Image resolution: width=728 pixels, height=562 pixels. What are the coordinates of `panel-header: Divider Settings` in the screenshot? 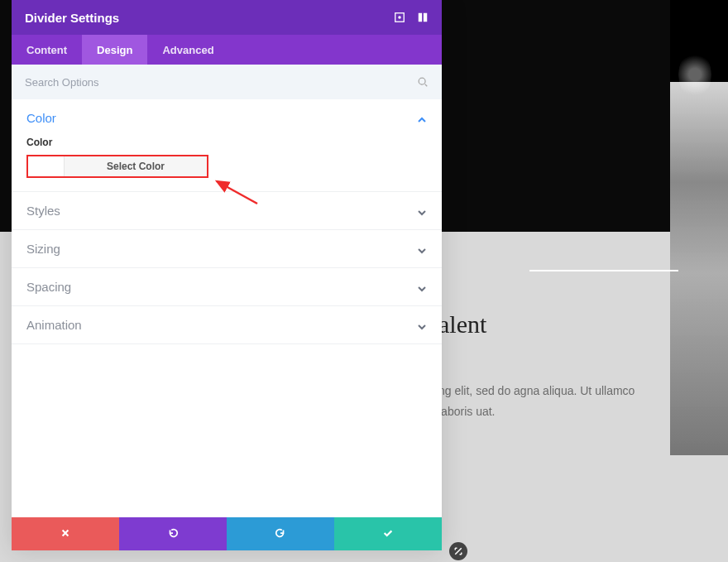 It's located at (227, 17).